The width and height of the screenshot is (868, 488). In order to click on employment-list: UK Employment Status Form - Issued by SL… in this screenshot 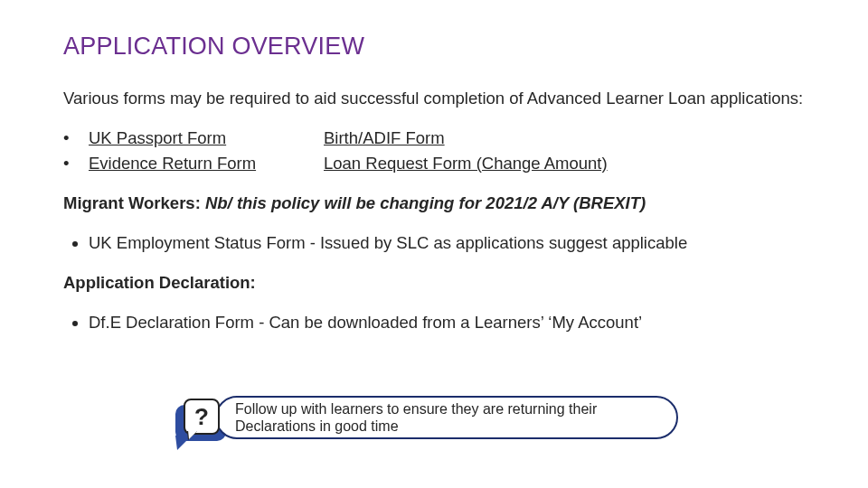, I will do `click(434, 243)`.